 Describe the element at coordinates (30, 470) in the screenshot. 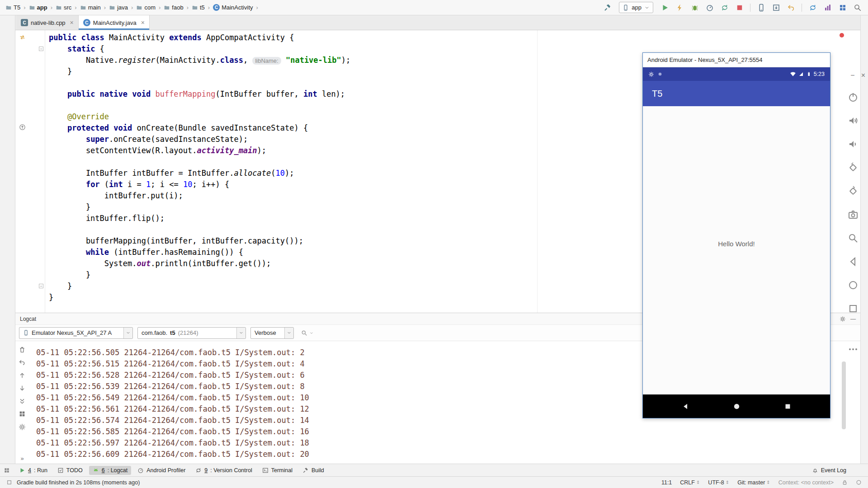

I see `mnemonic-number: 4` at that location.